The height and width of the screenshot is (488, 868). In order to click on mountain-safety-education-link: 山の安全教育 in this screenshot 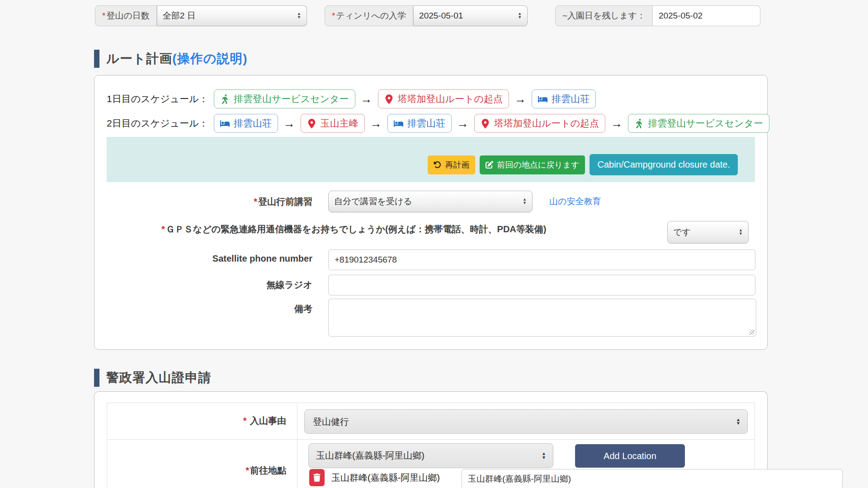, I will do `click(575, 202)`.